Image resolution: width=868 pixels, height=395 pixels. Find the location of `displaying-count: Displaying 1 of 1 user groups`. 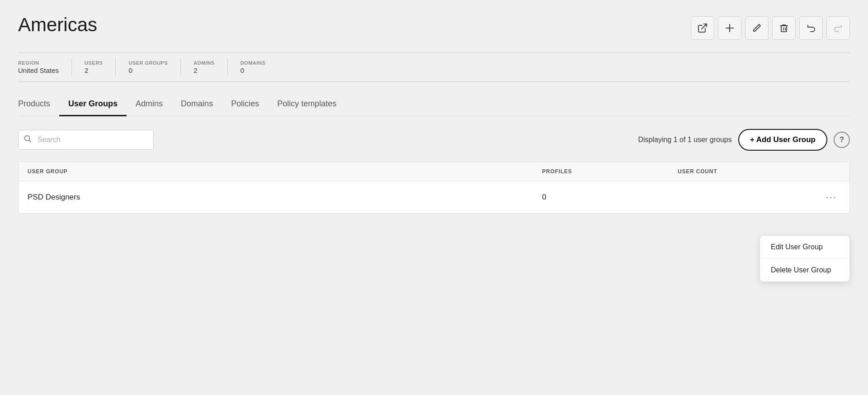

displaying-count: Displaying 1 of 1 user groups is located at coordinates (684, 140).